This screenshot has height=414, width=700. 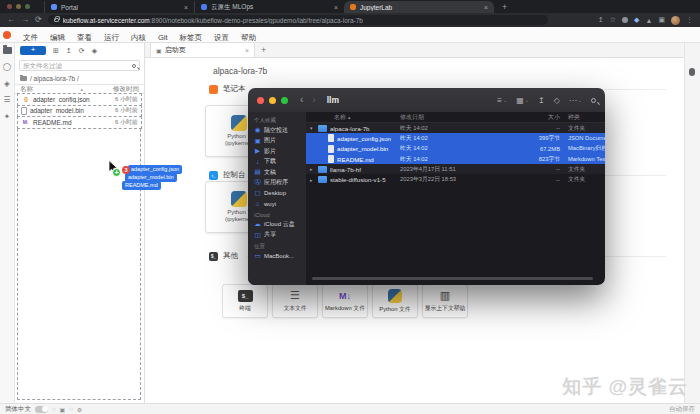 I want to click on kernel-status-icon: ◌, so click(x=54, y=409).